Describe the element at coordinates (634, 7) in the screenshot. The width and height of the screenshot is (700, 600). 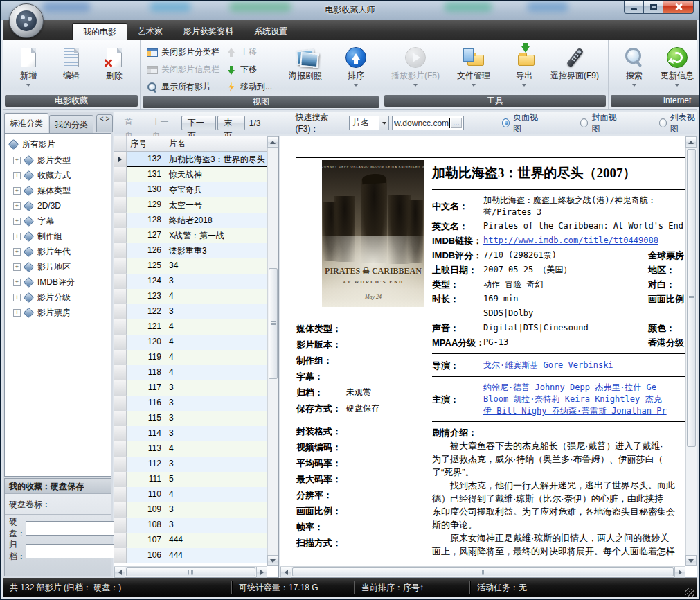
I see `minimize-button` at that location.